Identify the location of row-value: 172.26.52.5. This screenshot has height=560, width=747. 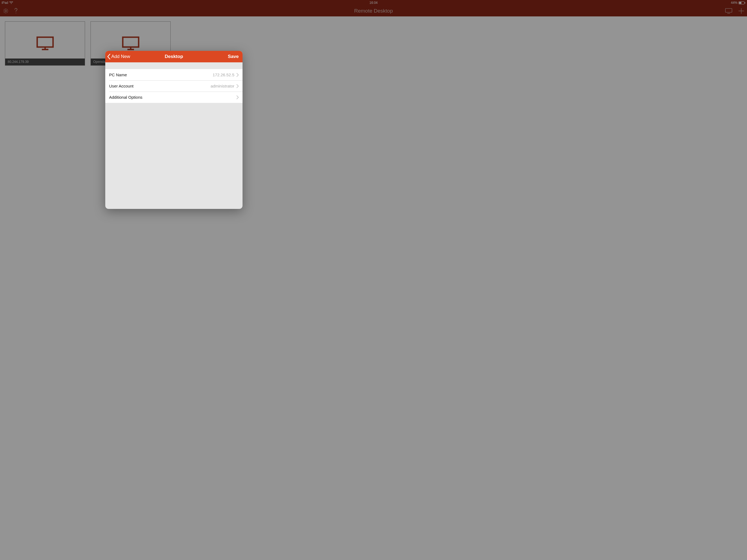
(225, 75).